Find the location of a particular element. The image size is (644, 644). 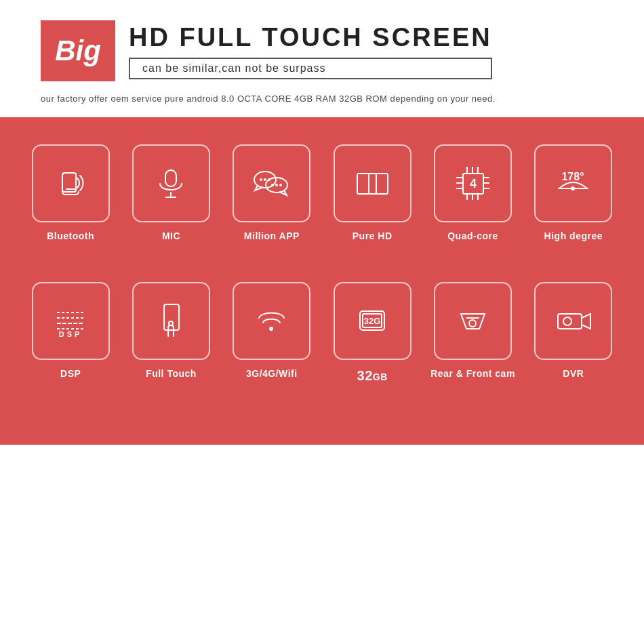

dvr-label: DVR is located at coordinates (573, 374).